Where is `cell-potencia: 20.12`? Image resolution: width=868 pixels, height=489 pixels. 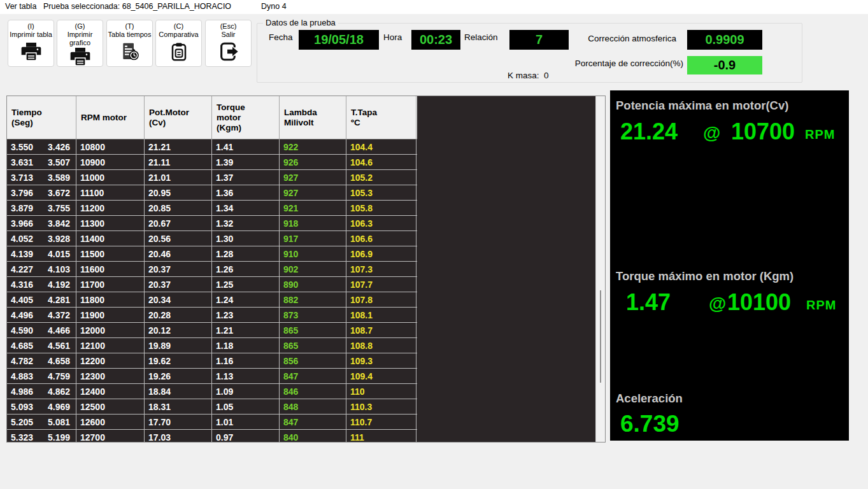 cell-potencia: 20.12 is located at coordinates (178, 330).